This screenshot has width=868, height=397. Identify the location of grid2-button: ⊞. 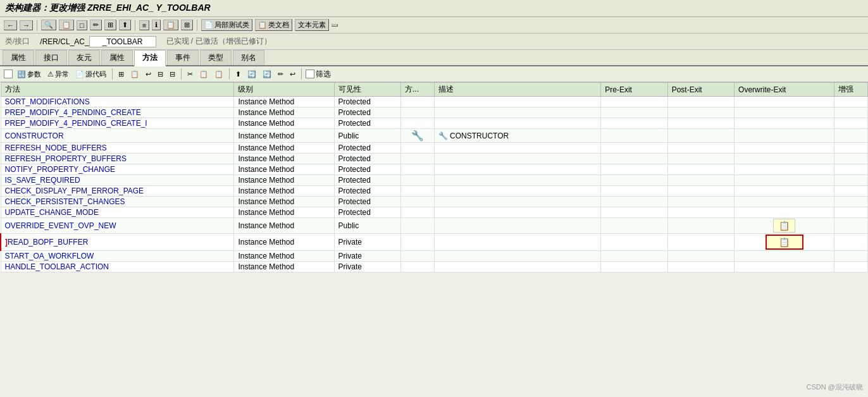
(187, 25).